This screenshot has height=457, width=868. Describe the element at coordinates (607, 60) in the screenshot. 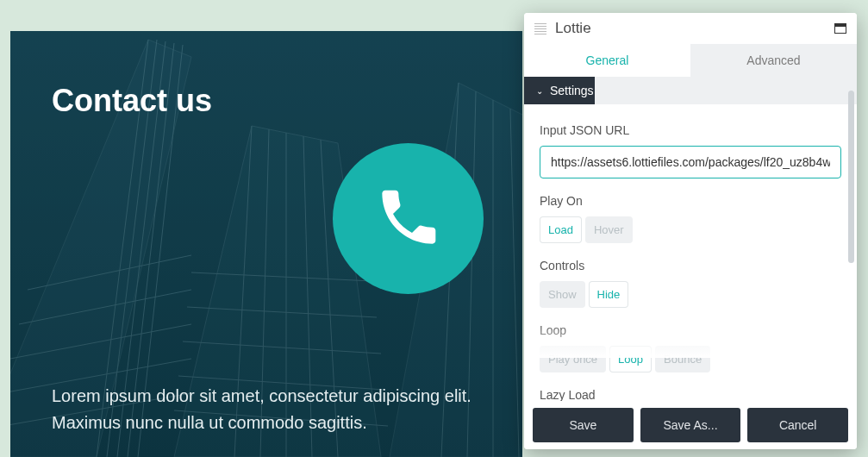

I see `tab-general: General` at that location.